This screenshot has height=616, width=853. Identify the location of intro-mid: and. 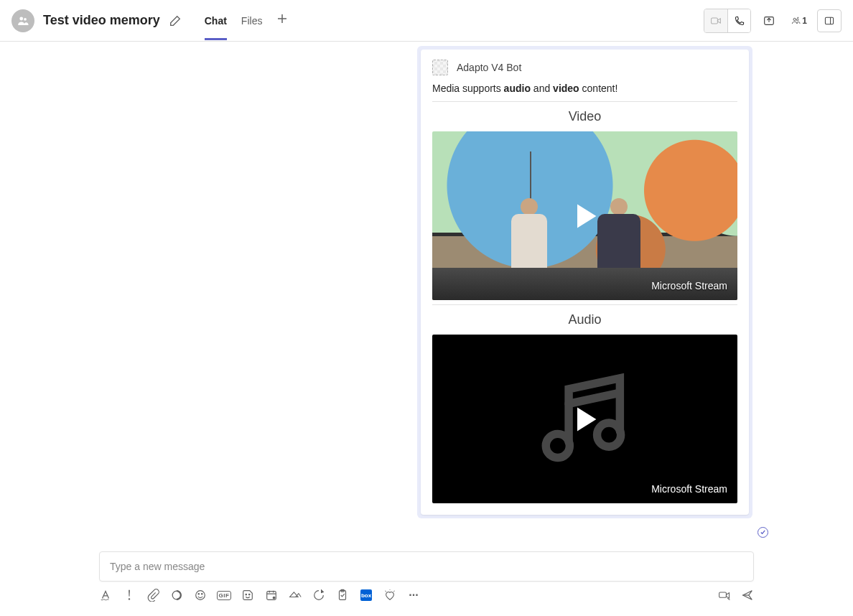
(541, 88).